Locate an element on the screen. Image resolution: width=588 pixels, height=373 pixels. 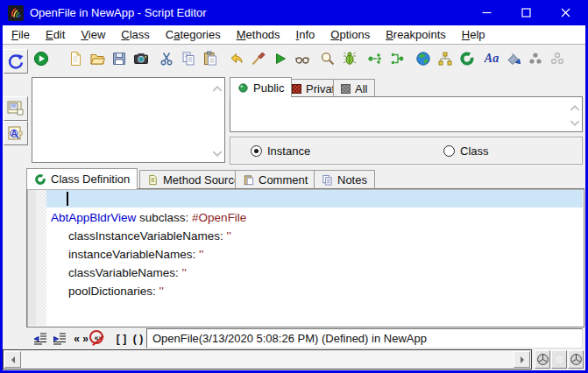
menu-breakpoints: Breakpoints is located at coordinates (415, 35).